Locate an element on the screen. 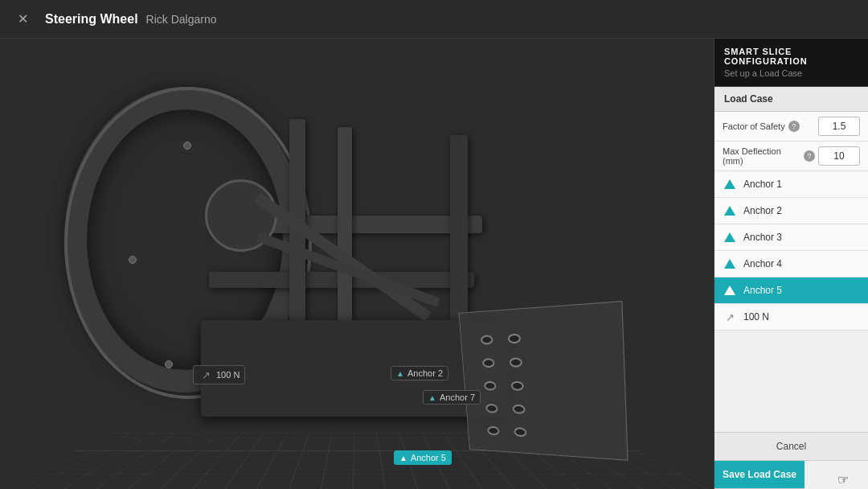 This screenshot has height=489, width=868. anchor1-label: Anchor 1 is located at coordinates (763, 184).